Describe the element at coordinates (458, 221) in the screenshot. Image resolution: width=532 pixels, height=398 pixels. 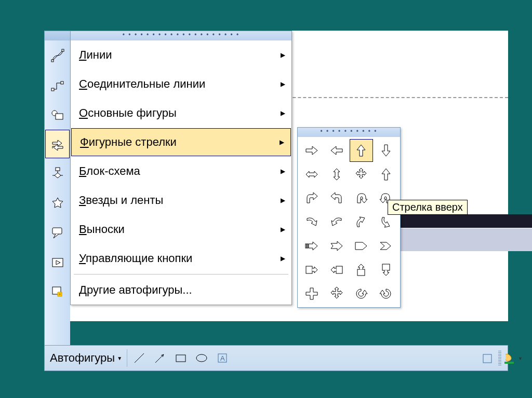
I see `window-titlebar-fragment` at that location.